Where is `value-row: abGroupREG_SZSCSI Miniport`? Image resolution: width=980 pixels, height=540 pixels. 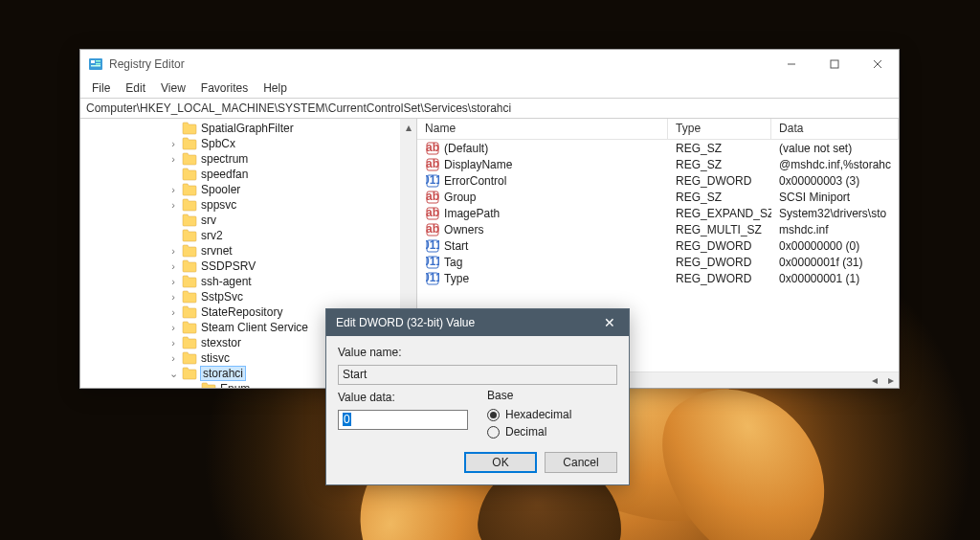 value-row: abGroupREG_SZSCSI Miniport is located at coordinates (658, 197).